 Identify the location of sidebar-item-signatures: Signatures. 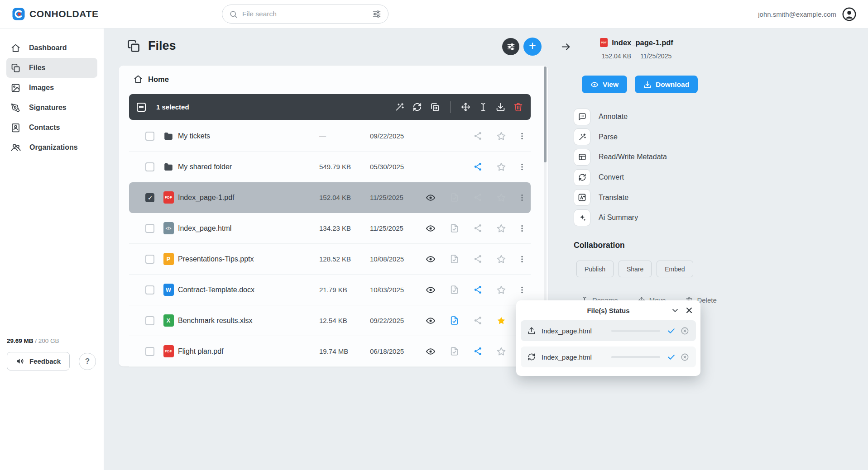
(52, 108).